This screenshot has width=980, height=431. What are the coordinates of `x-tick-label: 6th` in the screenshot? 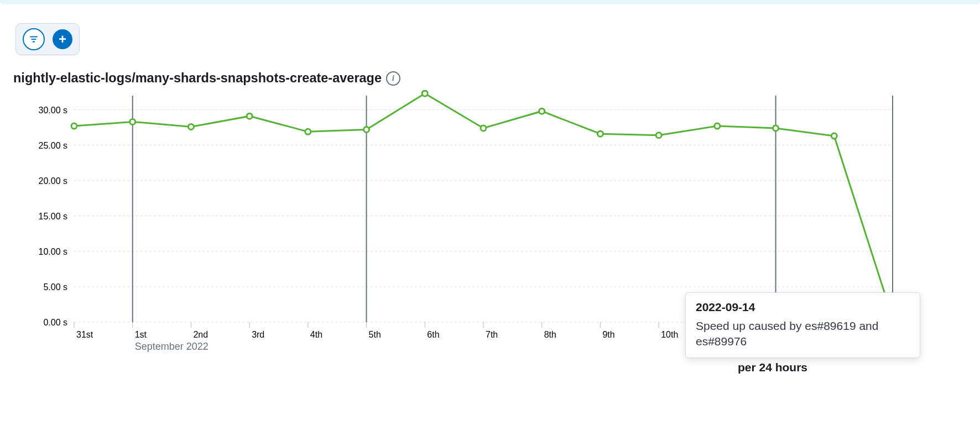 It's located at (433, 335).